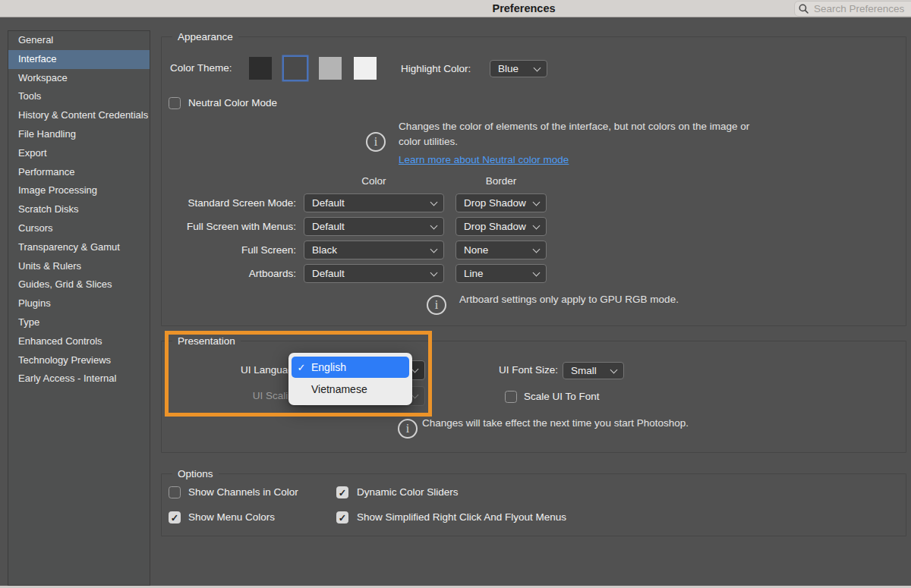 This screenshot has width=911, height=588. Describe the element at coordinates (342, 492) in the screenshot. I see `dynamic-color-sliders-checkbox: ✓` at that location.